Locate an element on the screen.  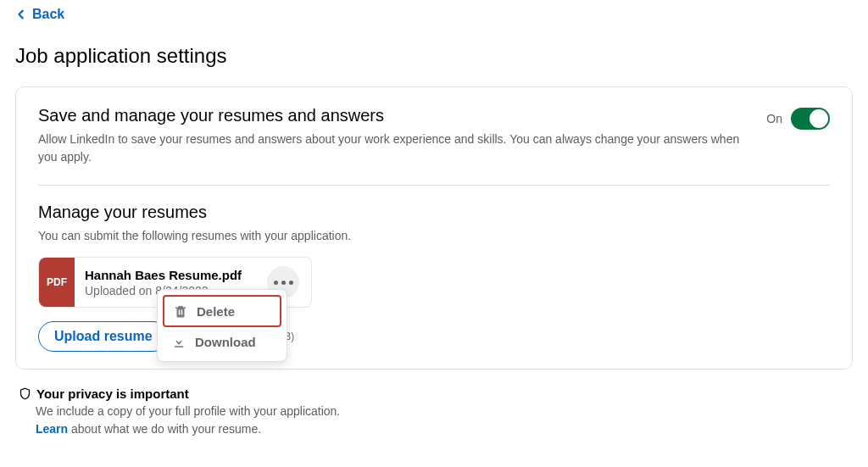
learn-link: Learn is located at coordinates (52, 429).